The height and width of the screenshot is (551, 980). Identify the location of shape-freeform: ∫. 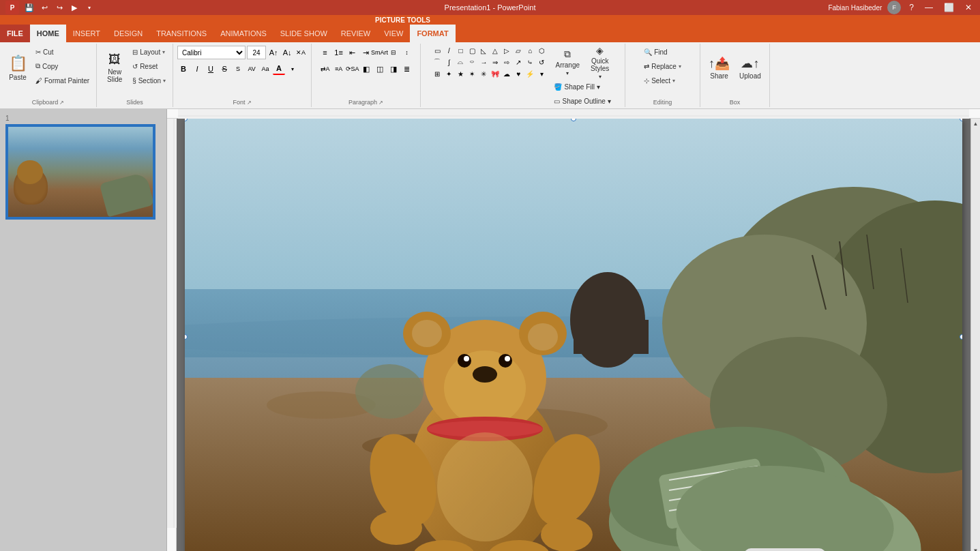
(449, 62).